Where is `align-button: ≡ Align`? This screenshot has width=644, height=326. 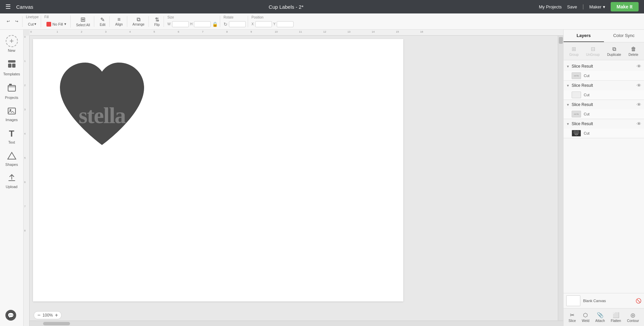 align-button: ≡ Align is located at coordinates (119, 22).